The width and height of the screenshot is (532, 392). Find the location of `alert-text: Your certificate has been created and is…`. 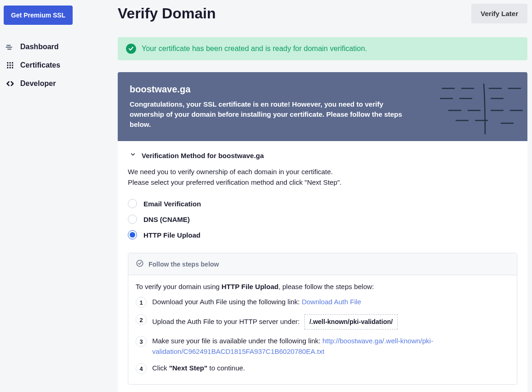

alert-text: Your certificate has been created and is… is located at coordinates (254, 49).